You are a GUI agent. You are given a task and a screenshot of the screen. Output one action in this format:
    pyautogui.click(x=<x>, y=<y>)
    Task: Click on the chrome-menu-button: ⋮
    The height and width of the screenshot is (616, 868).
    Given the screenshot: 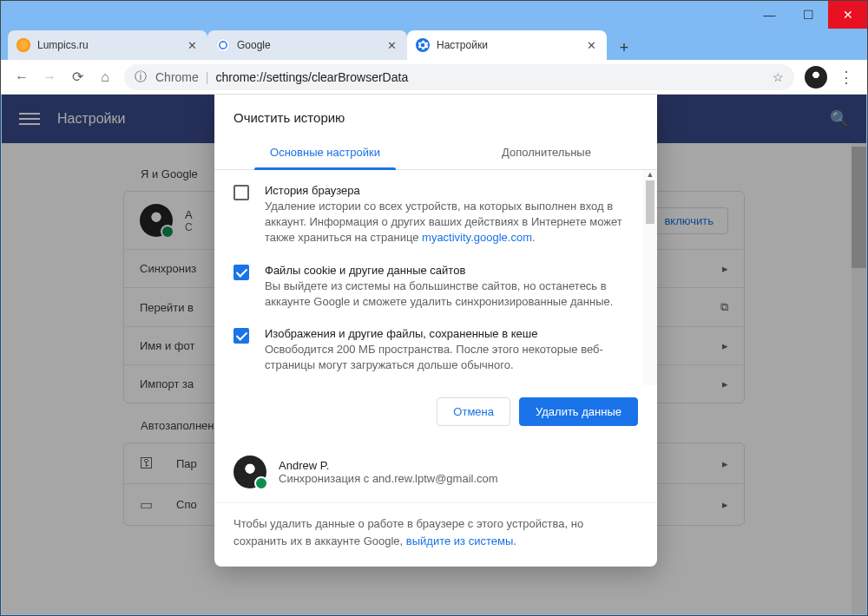 What is the action you would take?
    pyautogui.click(x=846, y=77)
    